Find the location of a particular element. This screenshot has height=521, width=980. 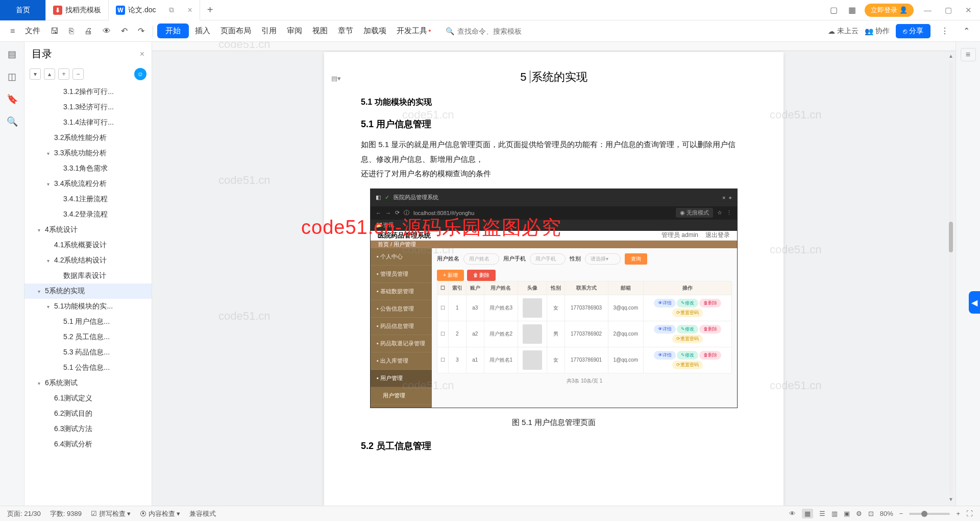

close-window-button: ✕ is located at coordinates (969, 10).